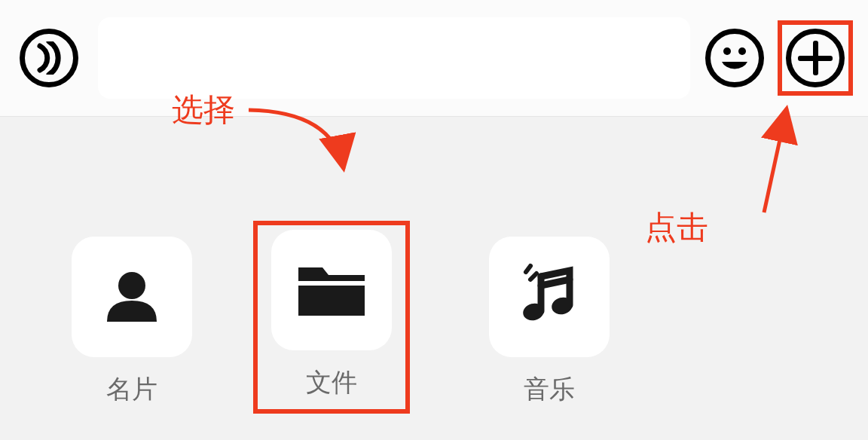 The image size is (868, 440). I want to click on voice-icon, so click(49, 58).